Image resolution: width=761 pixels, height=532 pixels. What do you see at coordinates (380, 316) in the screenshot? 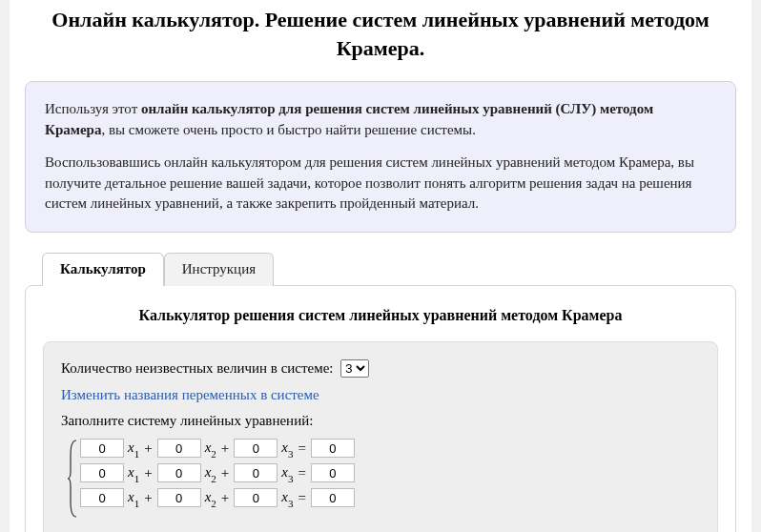
I see `panel-heading: Калькулятор решения систем линейных урав…` at bounding box center [380, 316].